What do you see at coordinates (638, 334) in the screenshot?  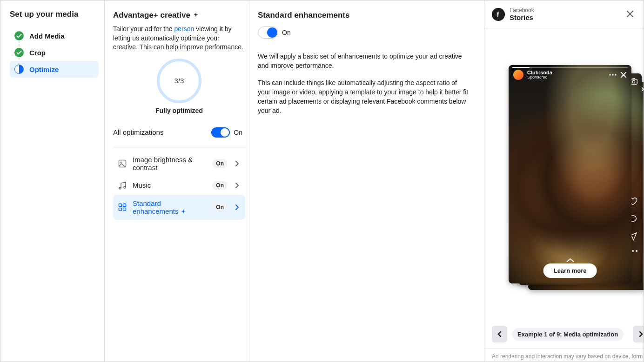 I see `pager-next-button` at bounding box center [638, 334].